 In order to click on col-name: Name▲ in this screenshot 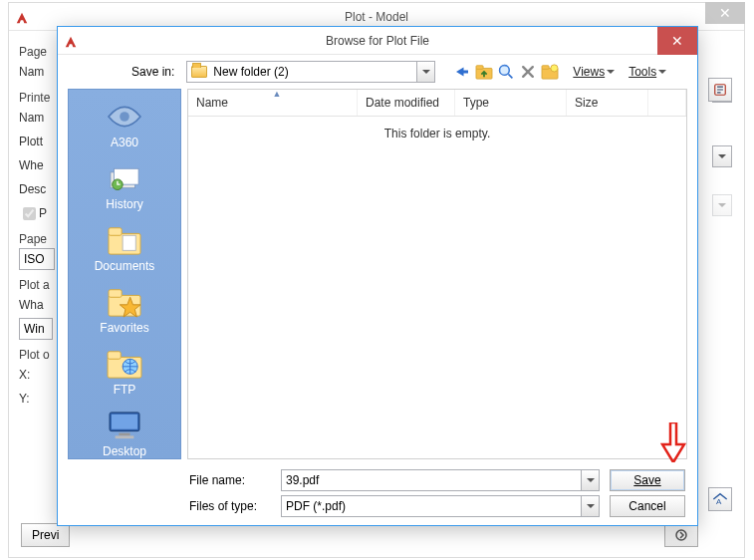, I will do `click(273, 103)`.